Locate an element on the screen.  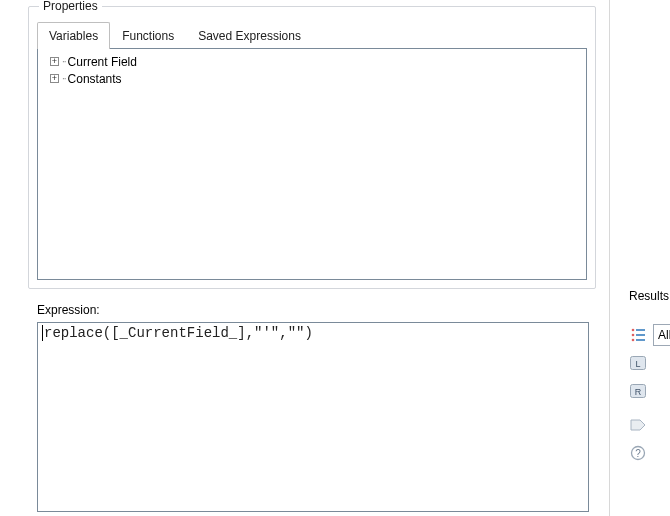
tab-label: Variables is located at coordinates (74, 36).